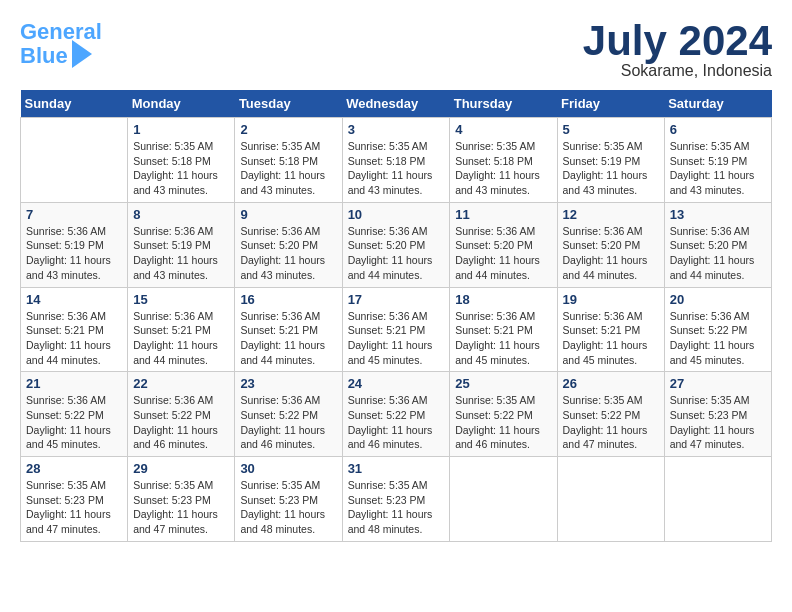 This screenshot has height=612, width=792. I want to click on location-label: Sokarame, Indonesia, so click(678, 71).